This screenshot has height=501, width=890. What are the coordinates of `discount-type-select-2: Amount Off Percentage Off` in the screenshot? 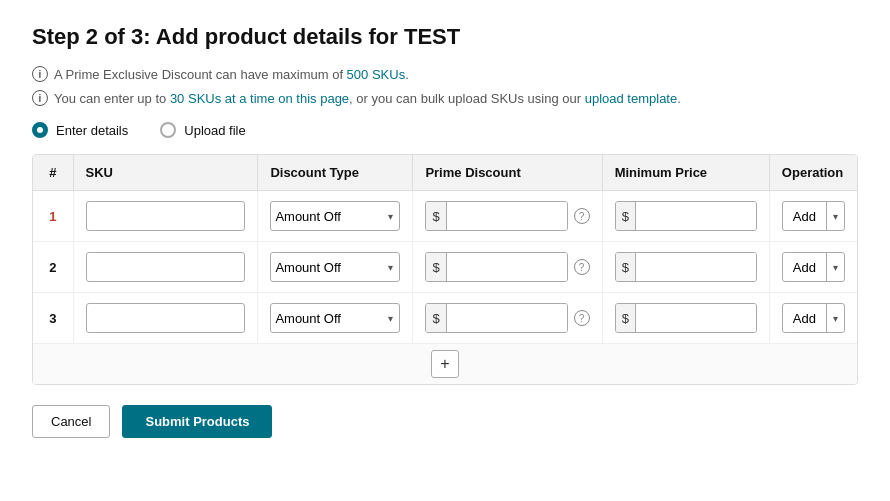 It's located at (326, 267).